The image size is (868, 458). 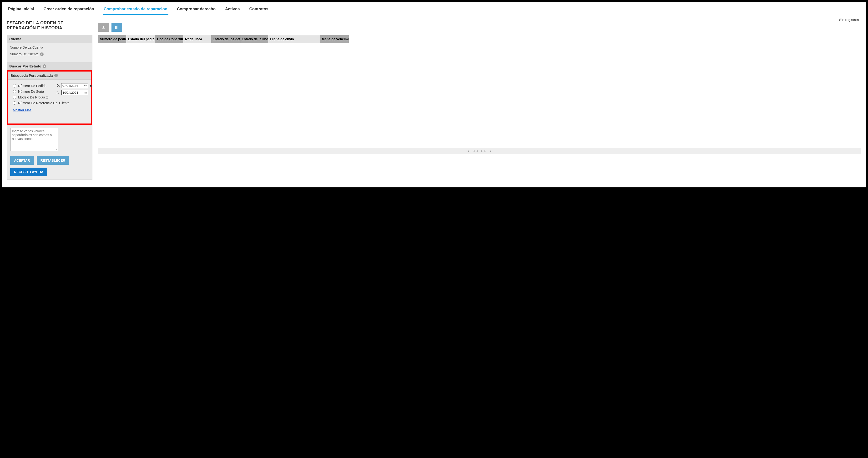 What do you see at coordinates (74, 92) in the screenshot?
I see `date-to-row: A 10/24/2024 ▭` at bounding box center [74, 92].